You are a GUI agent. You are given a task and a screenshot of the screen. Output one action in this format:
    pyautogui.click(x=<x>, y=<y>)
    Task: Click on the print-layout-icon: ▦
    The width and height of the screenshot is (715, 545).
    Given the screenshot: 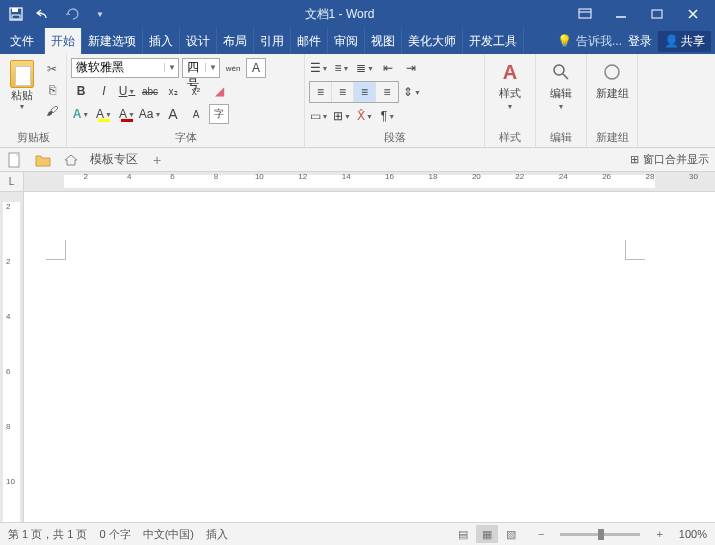 What is the action you would take?
    pyautogui.click(x=487, y=534)
    